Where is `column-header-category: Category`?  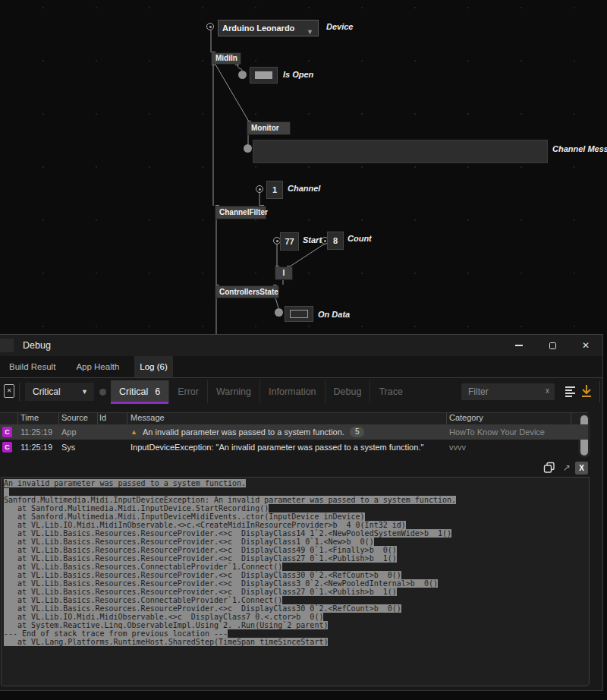
column-header-category: Category is located at coordinates (466, 418).